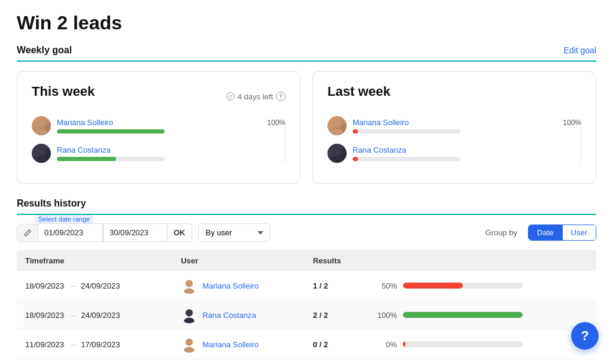 The width and height of the screenshot is (613, 364). I want to click on date-end-input, so click(135, 232).